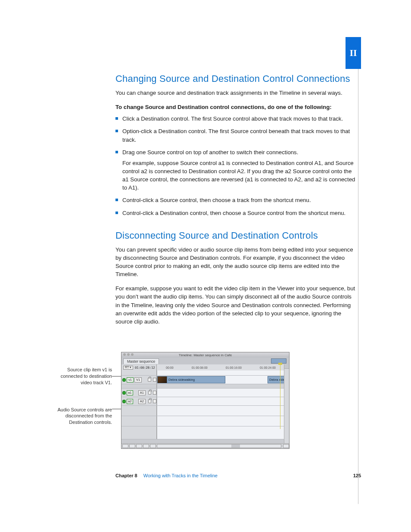 The width and height of the screenshot is (411, 532). What do you see at coordinates (205, 446) in the screenshot?
I see `timeline-bottom-bar` at bounding box center [205, 446].